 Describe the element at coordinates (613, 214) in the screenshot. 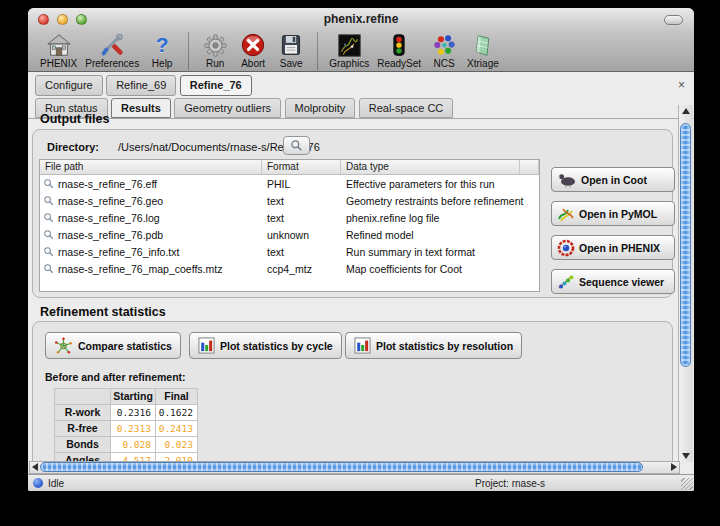

I see `open-in-pymol-button: Open in PyMOL` at that location.